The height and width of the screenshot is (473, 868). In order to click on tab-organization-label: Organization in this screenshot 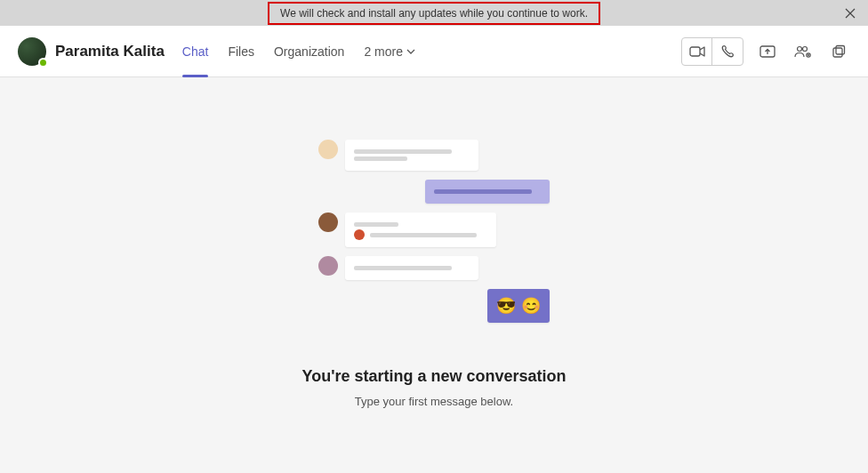, I will do `click(309, 52)`.